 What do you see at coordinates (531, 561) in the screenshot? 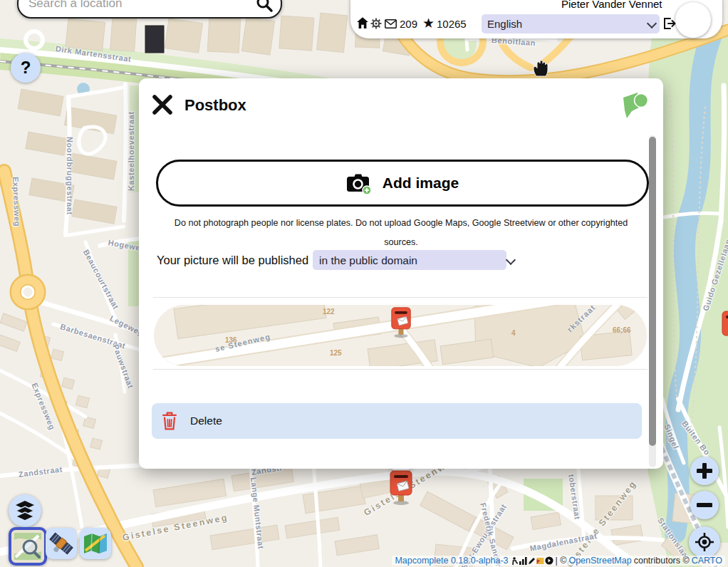
I see `pencil-icon` at bounding box center [531, 561].